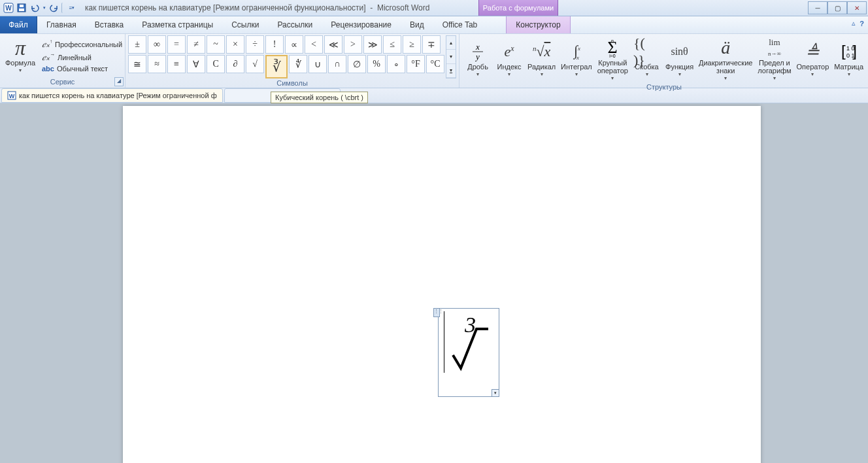 The width and height of the screenshot is (868, 463). What do you see at coordinates (318, 64) in the screenshot?
I see `symbol-r2-9: ∪` at bounding box center [318, 64].